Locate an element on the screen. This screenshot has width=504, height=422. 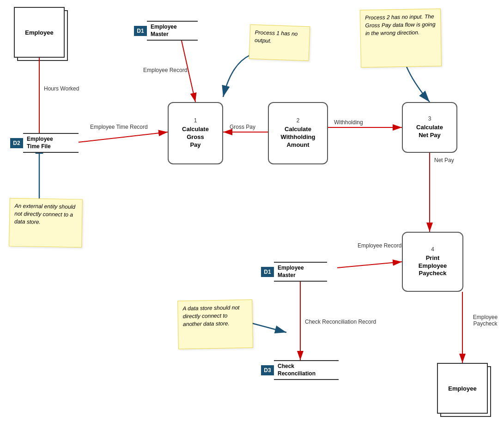
process-3-label: CalculateNet Pay is located at coordinates (430, 132).